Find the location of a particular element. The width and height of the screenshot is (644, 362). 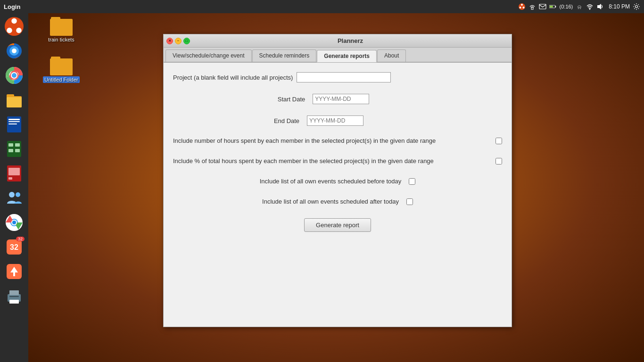

sidebar-app-files is located at coordinates (14, 100).